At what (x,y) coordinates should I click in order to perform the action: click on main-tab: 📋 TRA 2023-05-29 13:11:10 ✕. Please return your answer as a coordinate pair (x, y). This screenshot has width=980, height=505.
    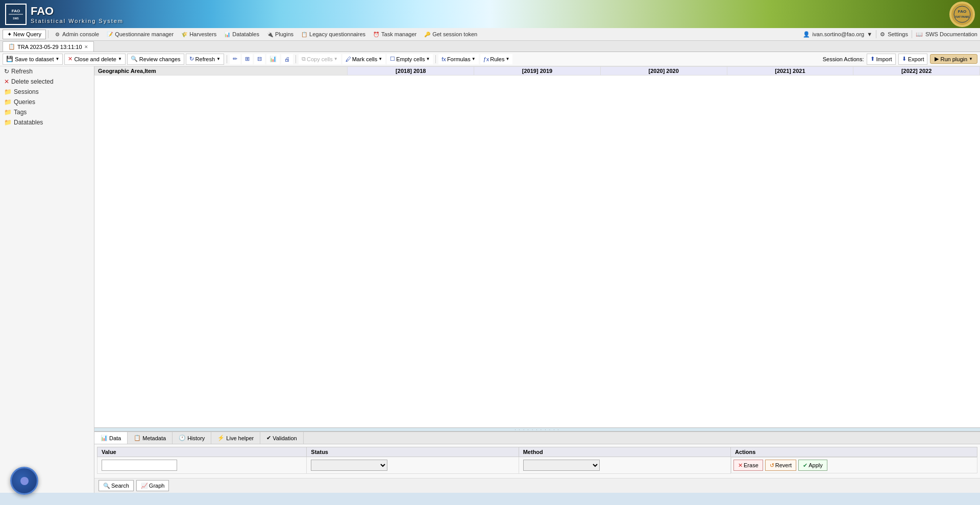
    Looking at the image, I should click on (48, 46).